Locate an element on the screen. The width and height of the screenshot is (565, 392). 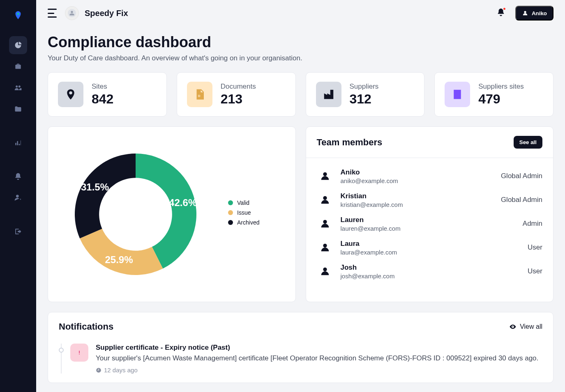
stat-card: Sites842 is located at coordinates (107, 94).